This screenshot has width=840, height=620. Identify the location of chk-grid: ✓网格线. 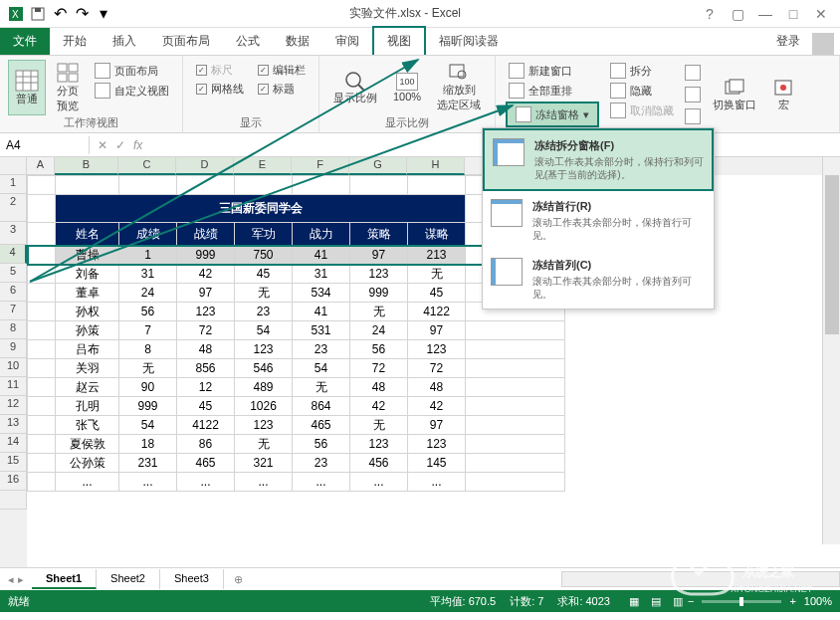
(220, 90).